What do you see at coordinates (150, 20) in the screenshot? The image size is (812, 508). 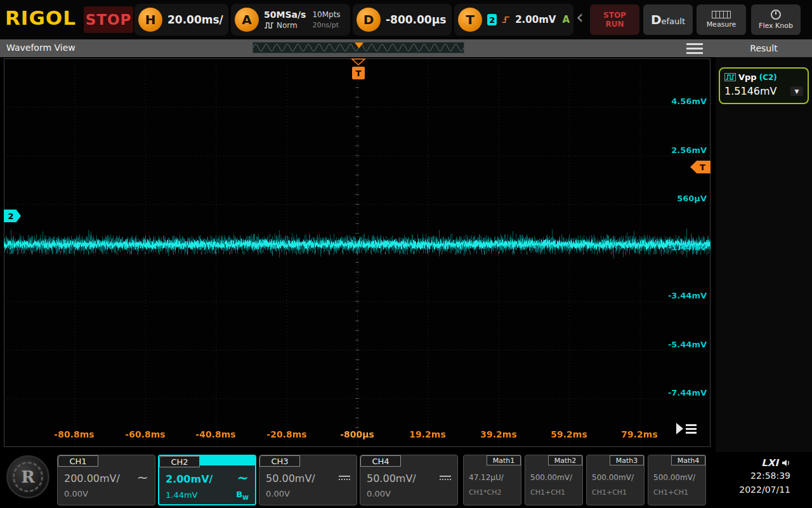 I see `horizontal-badge: H` at bounding box center [150, 20].